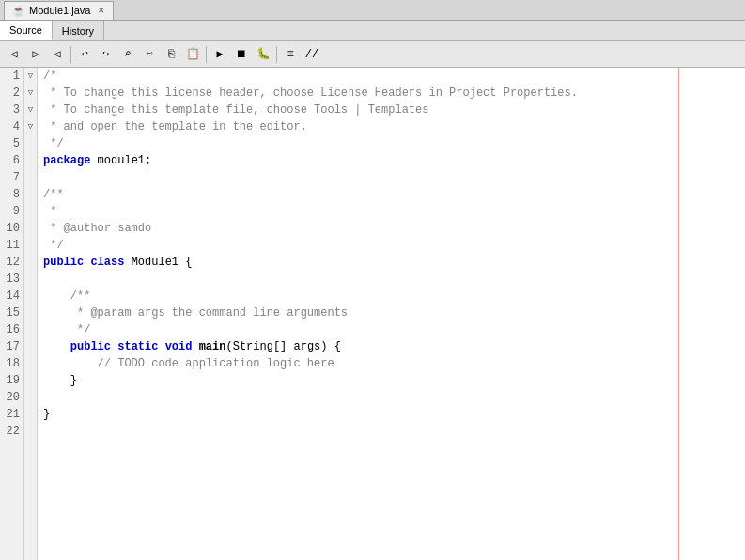 The image size is (745, 560). I want to click on code-line: * To change this license header, choose …, so click(395, 93).